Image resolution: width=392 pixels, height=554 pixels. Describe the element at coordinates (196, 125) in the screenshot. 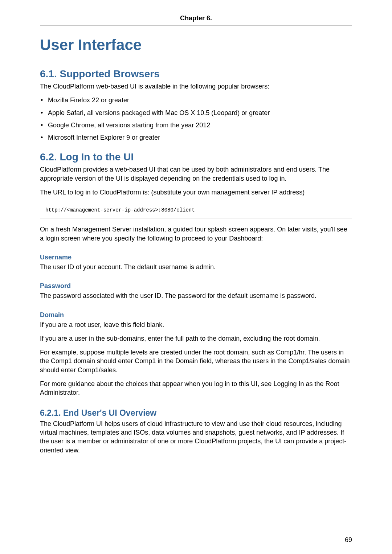

I see `list-item: Google Chrome, all versions starting fro…` at that location.